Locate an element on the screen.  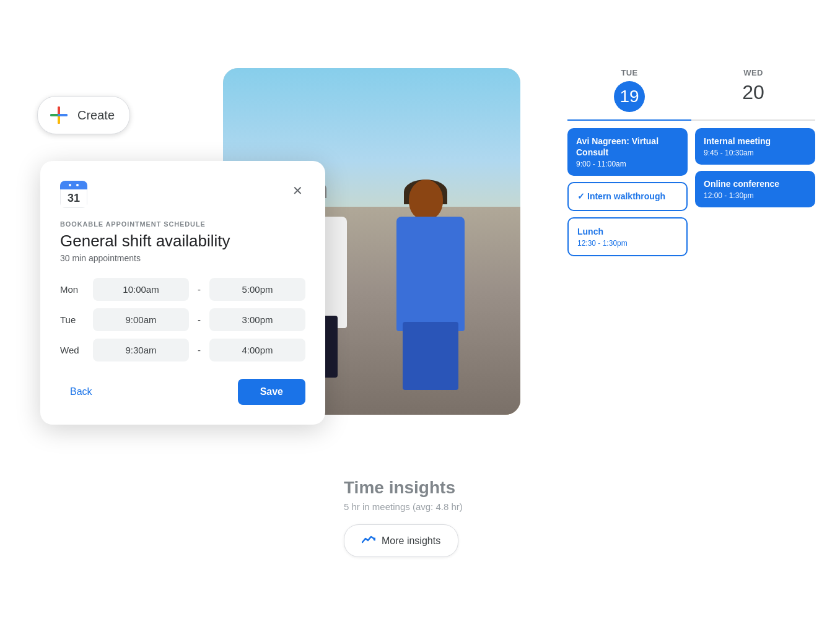
schedule-row-wed: Wed 9:30am - 4:00pm is located at coordinates (183, 350).